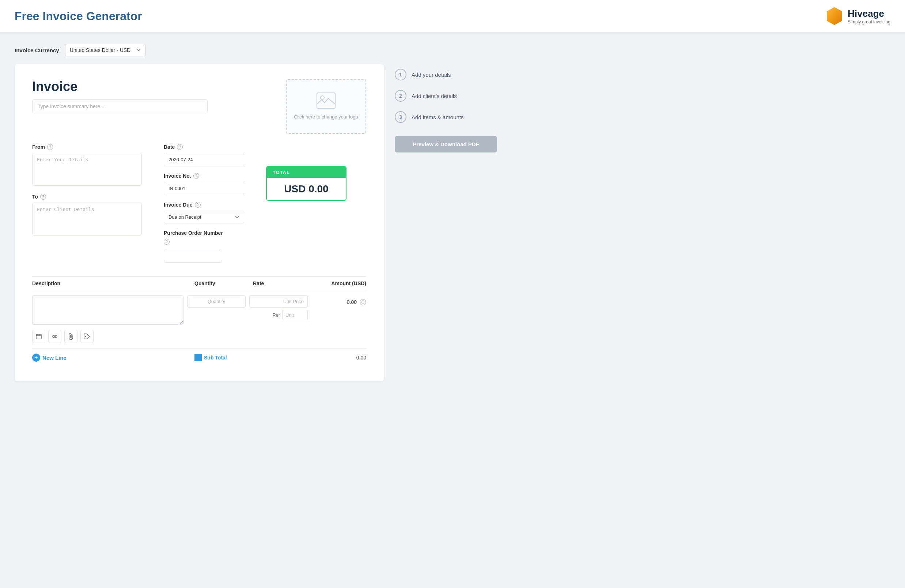 This screenshot has height=588, width=905. Describe the element at coordinates (339, 300) in the screenshot. I see `line-item-amount-col: 0.00 Ⓒ` at that location.